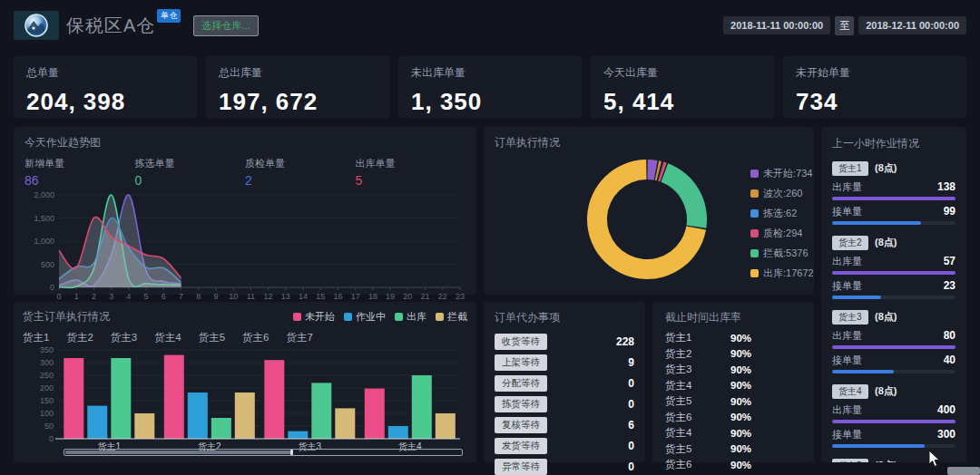  What do you see at coordinates (894, 315) in the screenshot?
I see `owner-hour-head: 货主3 (8点)` at bounding box center [894, 315].